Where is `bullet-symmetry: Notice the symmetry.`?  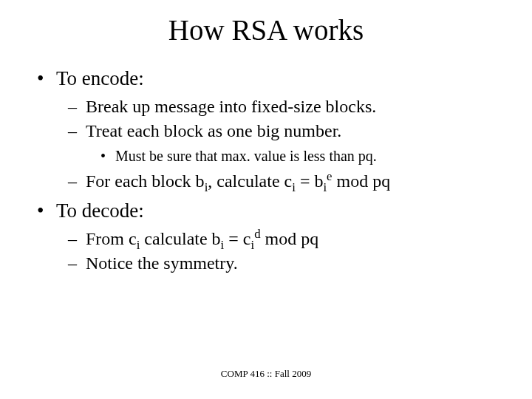
bullet-symmetry: Notice the symmetry. is located at coordinates (266, 264).